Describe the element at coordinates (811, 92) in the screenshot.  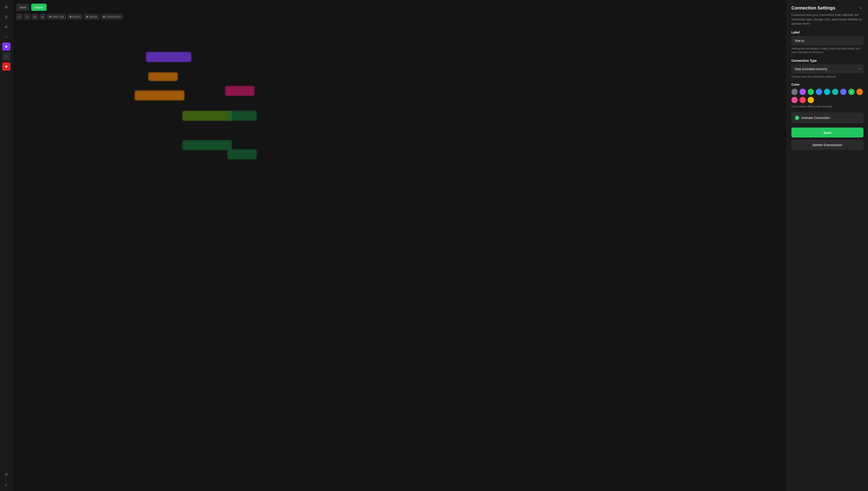
I see `green-color-dot` at that location.